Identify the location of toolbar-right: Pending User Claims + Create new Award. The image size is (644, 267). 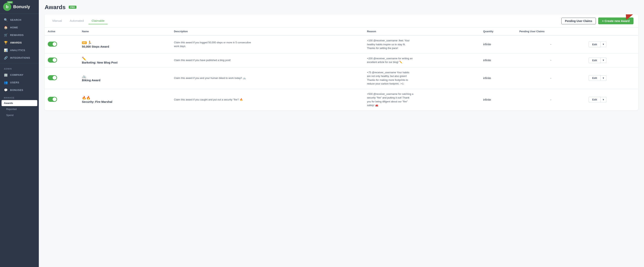
(598, 21).